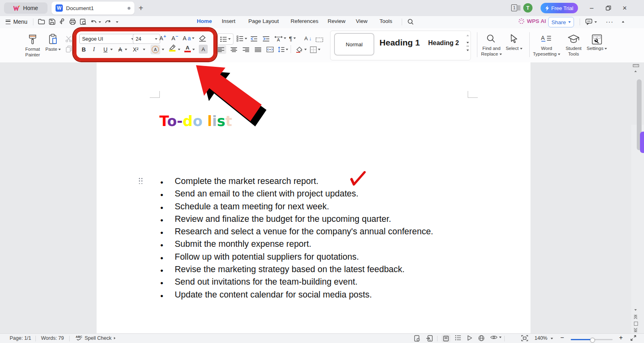  Describe the element at coordinates (636, 330) in the screenshot. I see `next-page-button` at that location.